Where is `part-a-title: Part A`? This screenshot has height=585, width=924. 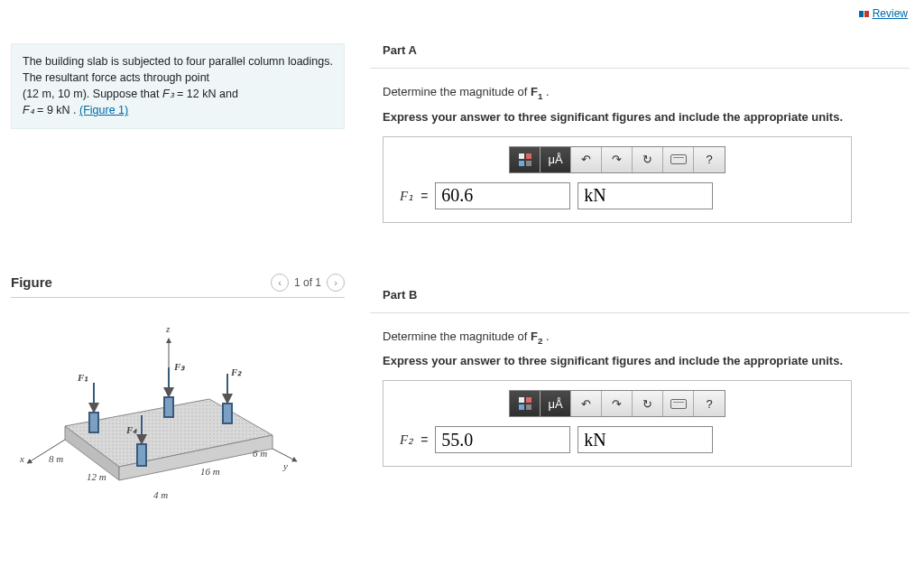
part-a-title: Part A is located at coordinates (640, 51).